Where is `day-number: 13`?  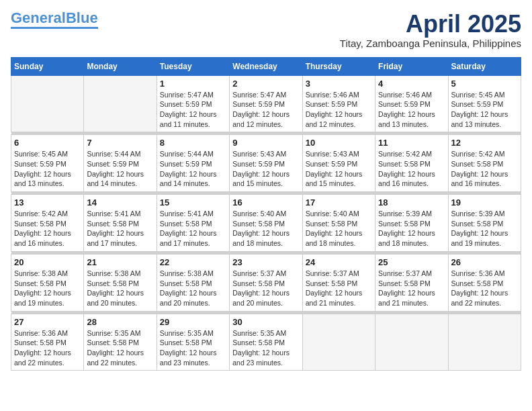
day-number: 13 is located at coordinates (47, 203).